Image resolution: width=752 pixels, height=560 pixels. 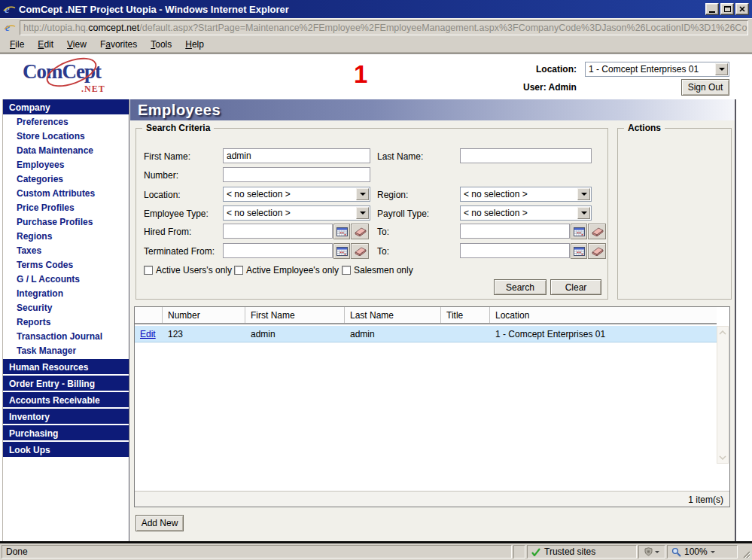 I want to click on sidebar-section-purchasing: Purchasing, so click(x=66, y=433).